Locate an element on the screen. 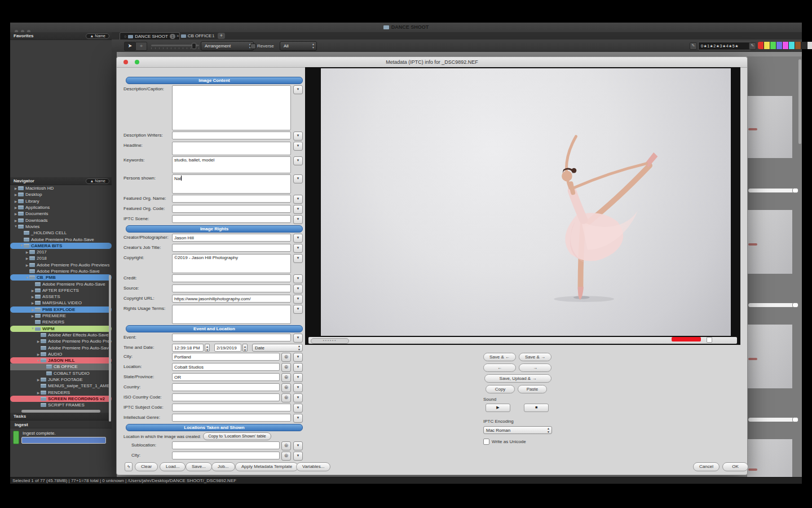 This screenshot has height=508, width=812. source-input is located at coordinates (231, 288).